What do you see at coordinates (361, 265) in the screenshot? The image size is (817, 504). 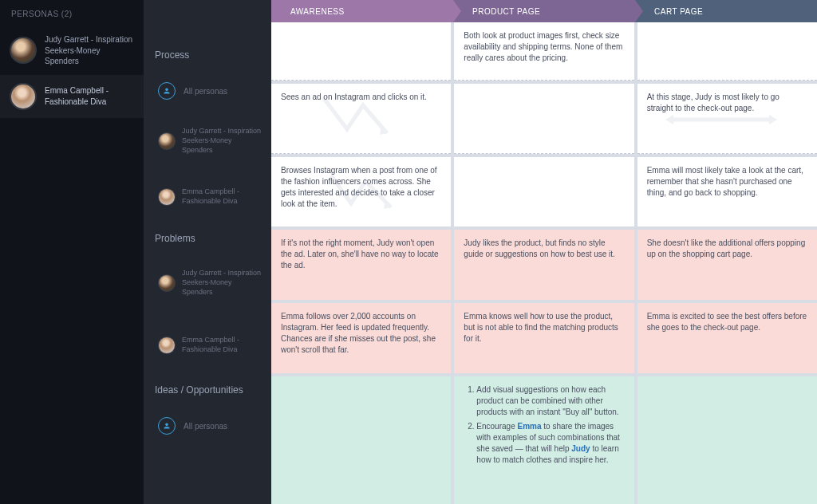 I see `cell-problems-judy-awareness: If it's not the right moment, Judy won't…` at bounding box center [361, 265].